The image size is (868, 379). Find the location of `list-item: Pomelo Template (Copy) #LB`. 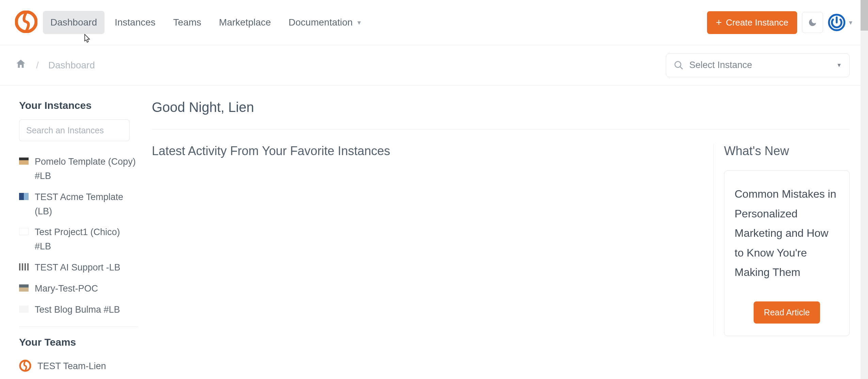

list-item: Pomelo Template (Copy) #LB is located at coordinates (79, 169).